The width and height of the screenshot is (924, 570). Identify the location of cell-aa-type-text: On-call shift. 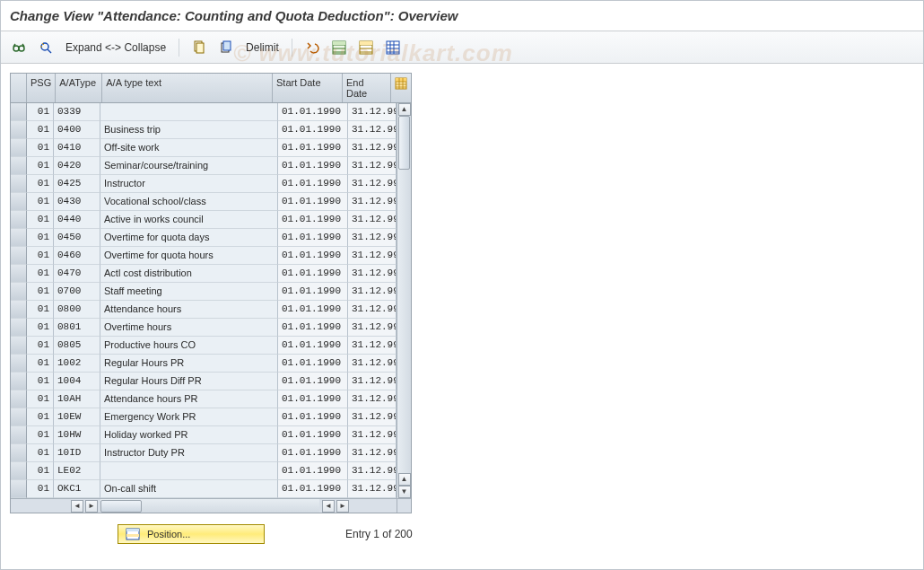
(189, 489).